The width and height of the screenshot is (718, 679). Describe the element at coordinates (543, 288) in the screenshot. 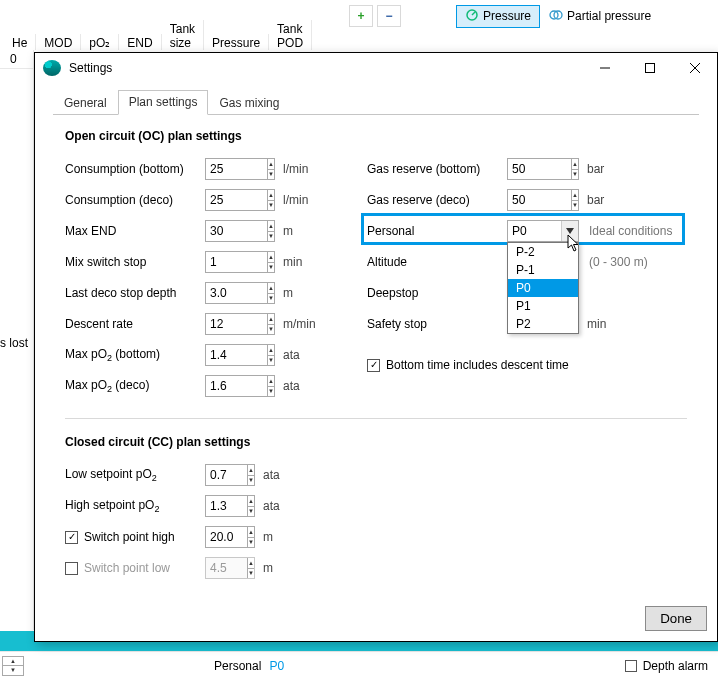

I see `personal-dropdown-list: P-2P-1P0P1P2` at that location.